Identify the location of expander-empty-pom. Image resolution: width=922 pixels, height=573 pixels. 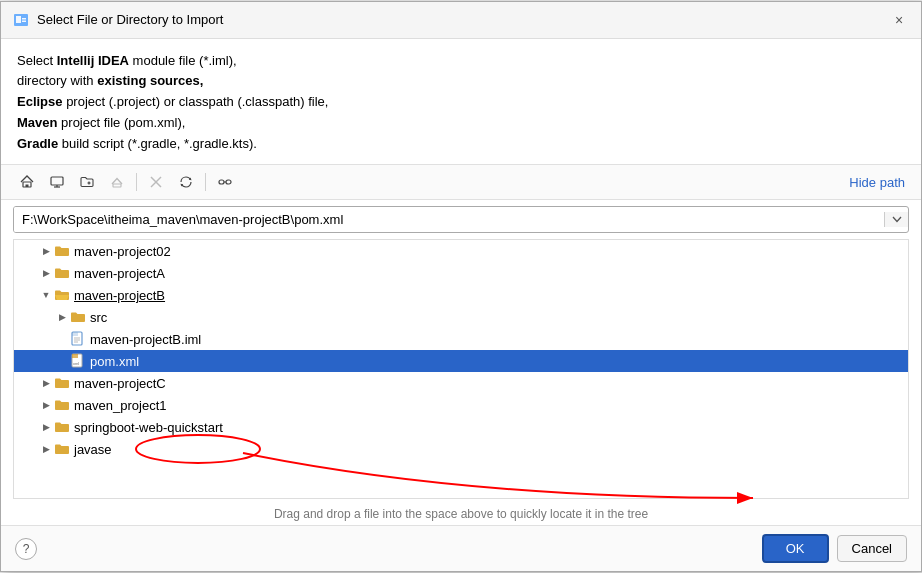
(62, 361).